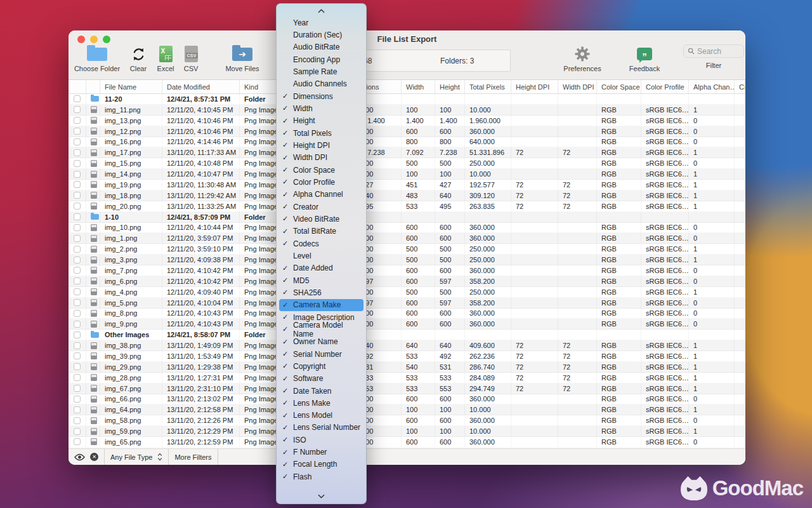 Image resolution: width=812 pixels, height=508 pixels. What do you see at coordinates (321, 439) in the screenshot?
I see `menu-item: ✓ ISO` at bounding box center [321, 439].